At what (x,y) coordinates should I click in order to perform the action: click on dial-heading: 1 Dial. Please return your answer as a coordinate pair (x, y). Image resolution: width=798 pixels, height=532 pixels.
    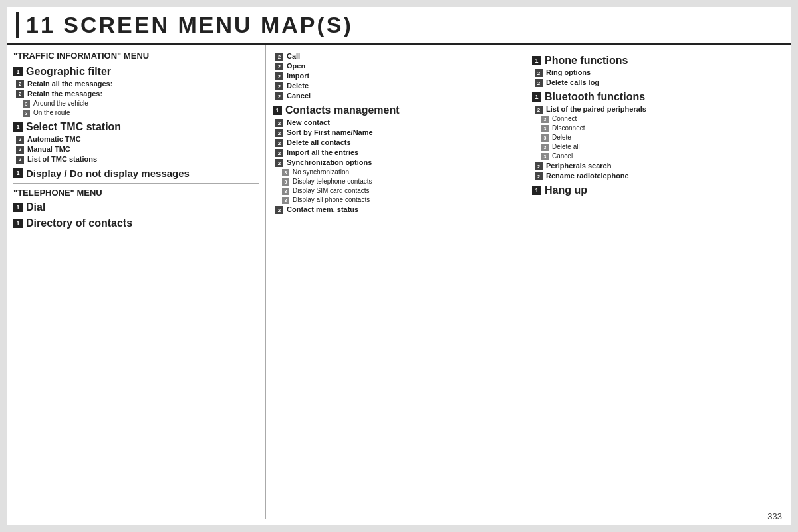
    Looking at the image, I should click on (136, 207).